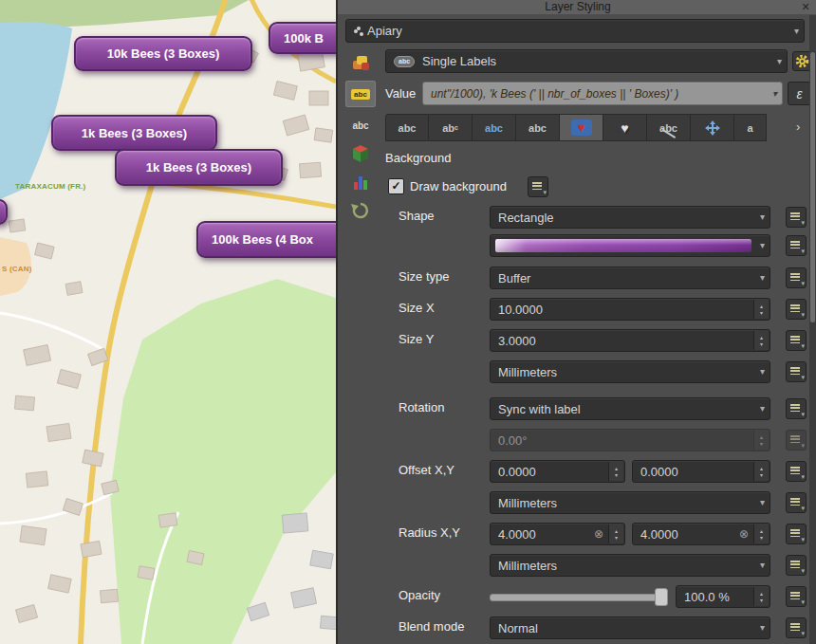 This screenshot has height=644, width=816. I want to click on size-y-spinbox: 3.0000 ▴▾, so click(630, 340).